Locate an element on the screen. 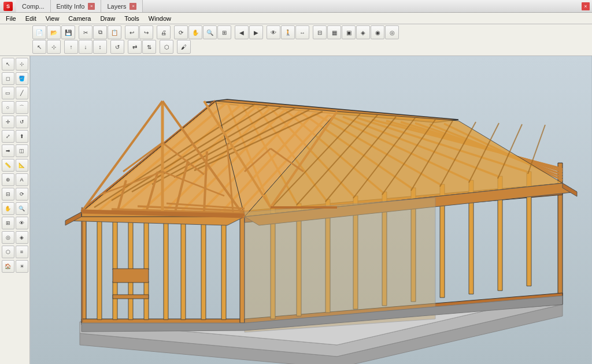 This screenshot has height=364, width=592. tool-section-cut: ▣ is located at coordinates (349, 32).